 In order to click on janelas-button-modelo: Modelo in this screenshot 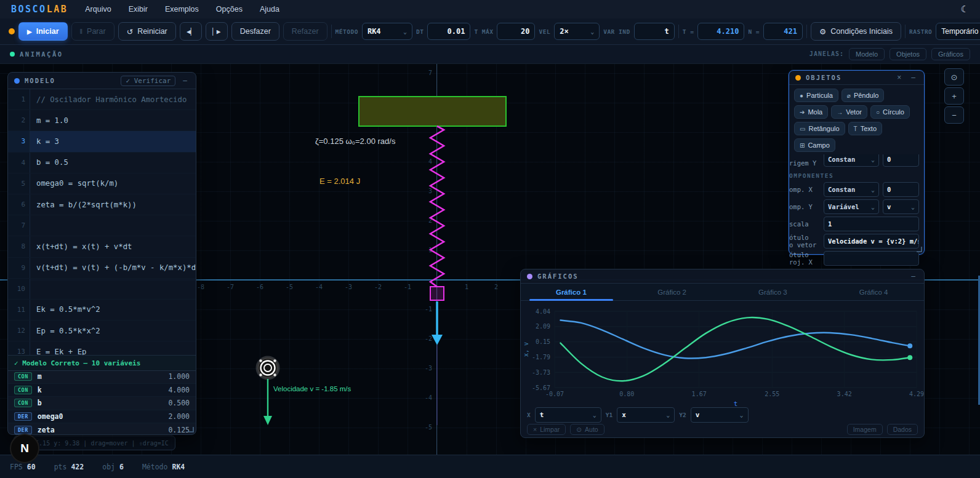, I will do `click(867, 54)`.